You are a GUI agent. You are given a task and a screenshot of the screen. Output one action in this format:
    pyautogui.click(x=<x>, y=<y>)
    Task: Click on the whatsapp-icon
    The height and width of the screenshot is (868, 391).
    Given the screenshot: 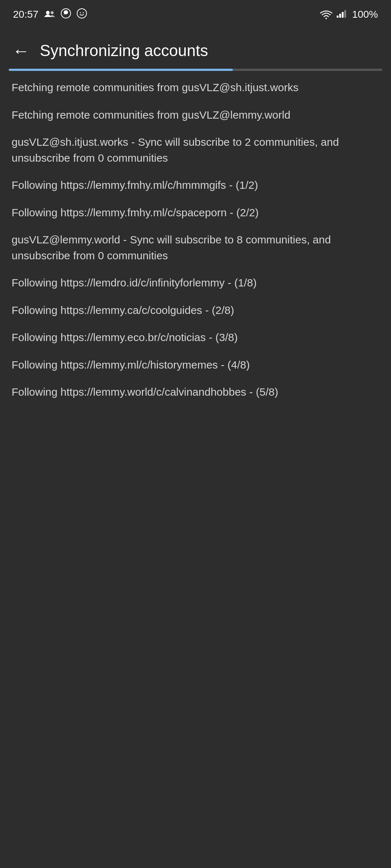 What is the action you would take?
    pyautogui.click(x=66, y=14)
    